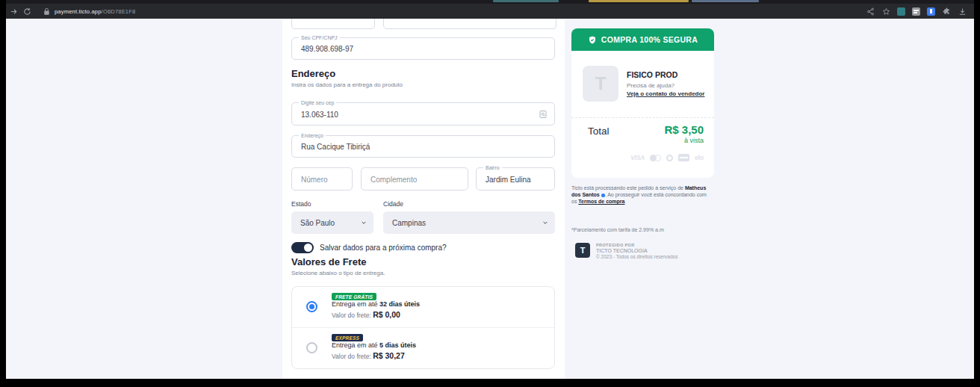 The width and height of the screenshot is (980, 387). What do you see at coordinates (333, 24) in the screenshot?
I see `cutoff-field-left` at bounding box center [333, 24].